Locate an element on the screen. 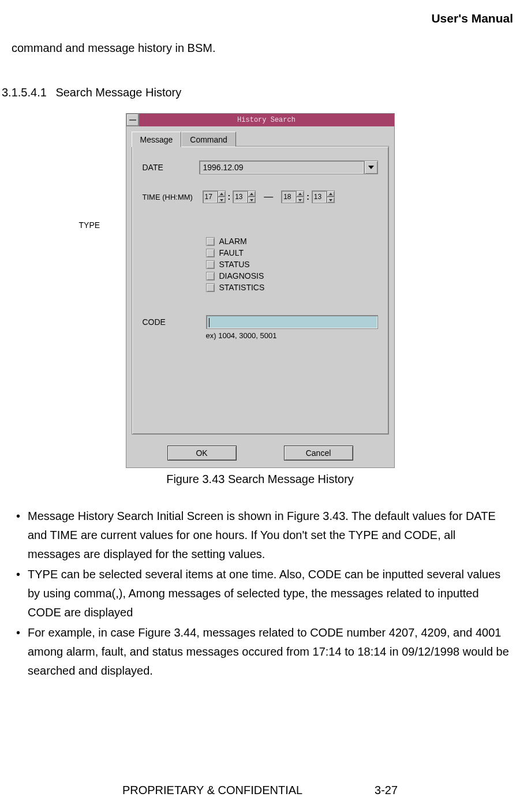 This screenshot has height=812, width=520. date-label: DATE is located at coordinates (171, 167).